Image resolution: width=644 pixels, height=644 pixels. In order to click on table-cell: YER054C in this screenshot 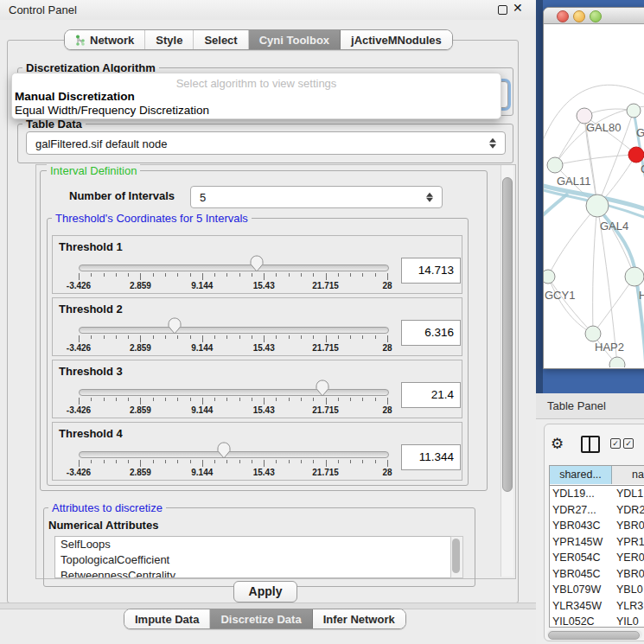, I will do `click(581, 558)`.